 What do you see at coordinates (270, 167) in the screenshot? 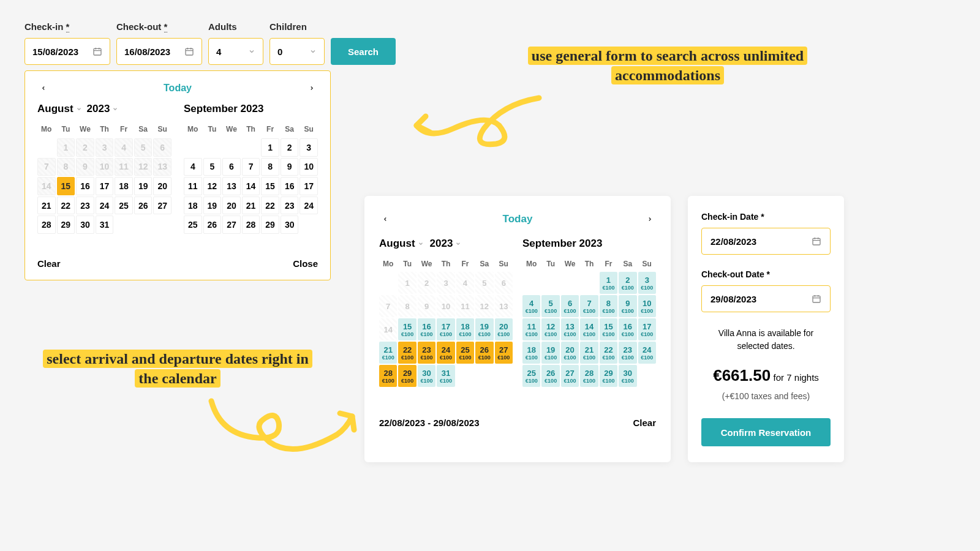
I see `calendar-day: 8` at bounding box center [270, 167].